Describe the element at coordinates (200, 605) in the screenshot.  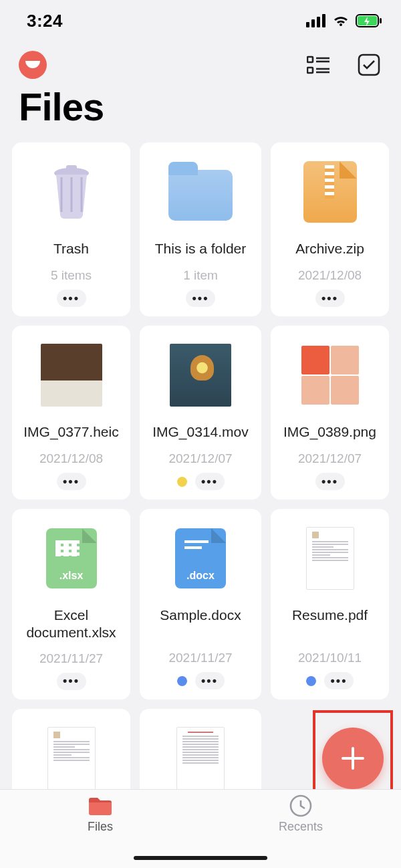
I see `file-card-docx: .docx Sample.docx 2021/11/27 •••` at that location.